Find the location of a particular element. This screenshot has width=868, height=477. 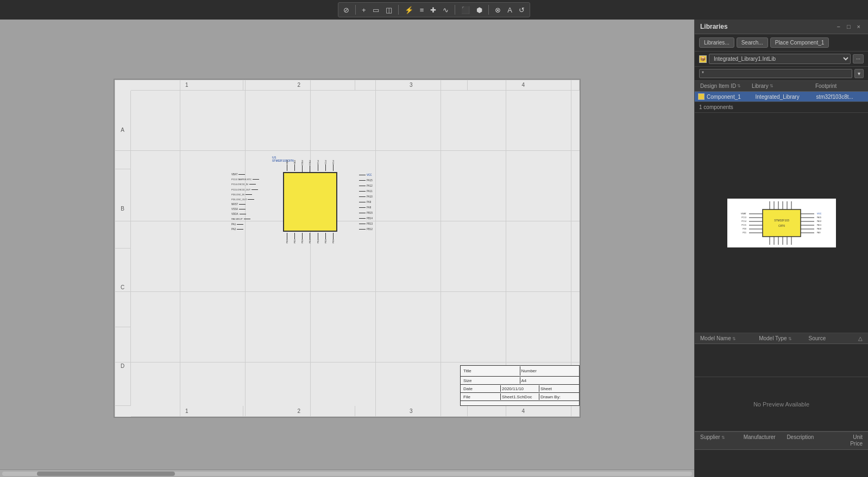

library-selector: Integrated_Library1.IntLib is located at coordinates (780, 59).